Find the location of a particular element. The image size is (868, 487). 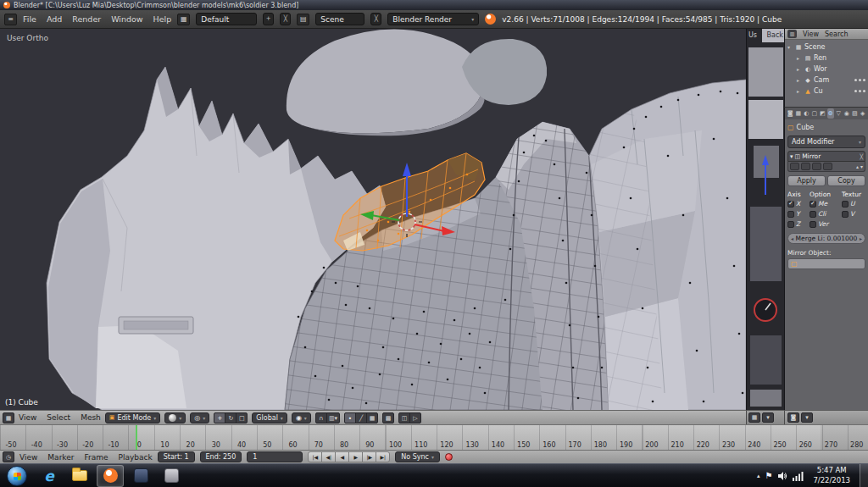

outliner-item-scene: ▾ ▦ Scene is located at coordinates (826, 47).